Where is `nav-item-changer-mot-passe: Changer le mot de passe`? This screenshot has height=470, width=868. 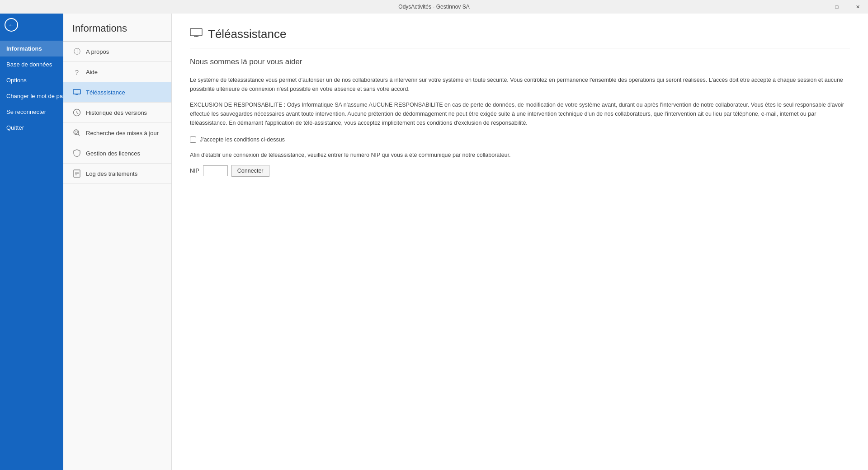 nav-item-changer-mot-passe: Changer le mot de passe is located at coordinates (32, 96).